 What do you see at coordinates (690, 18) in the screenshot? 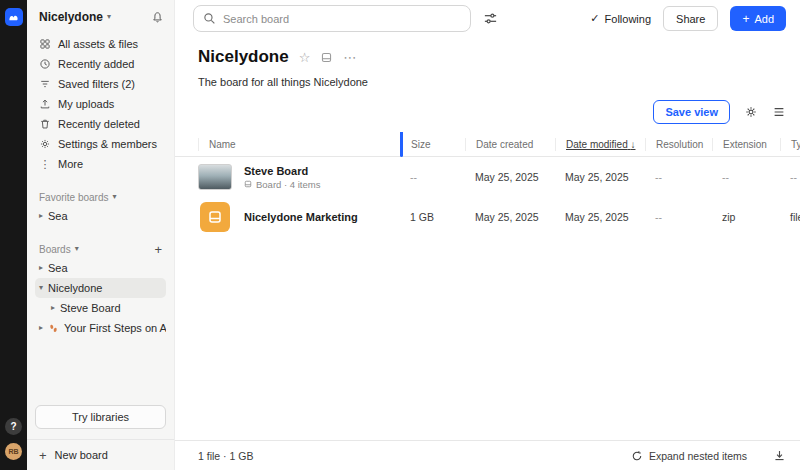
I see `share-button: Share` at bounding box center [690, 18].